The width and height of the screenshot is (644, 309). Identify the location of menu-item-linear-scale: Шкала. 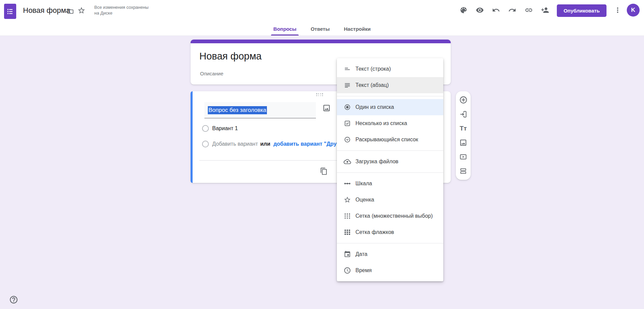
(390, 184).